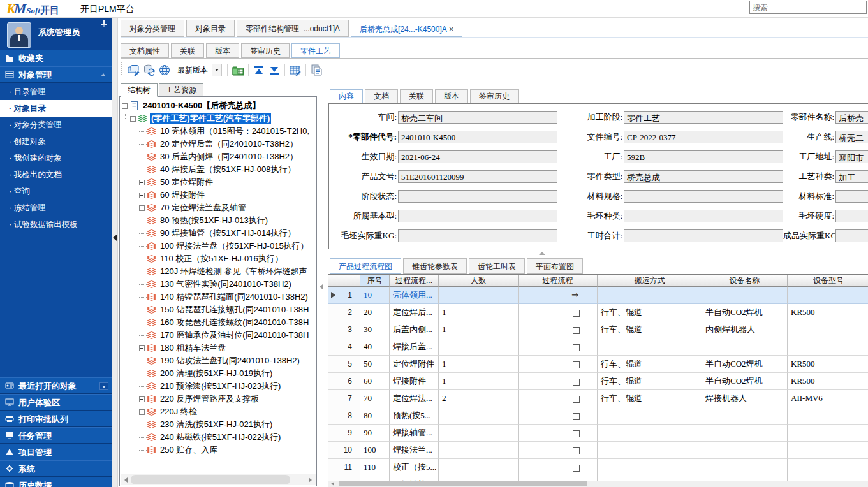  I want to click on sidebar-subitem: · 创建对象, so click(56, 142).